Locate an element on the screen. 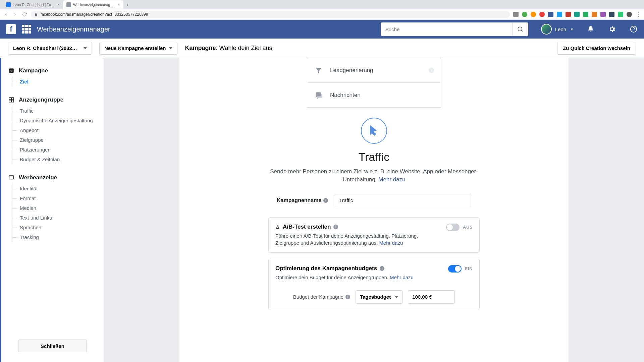  sidebar-item-label: Identität is located at coordinates (29, 188).